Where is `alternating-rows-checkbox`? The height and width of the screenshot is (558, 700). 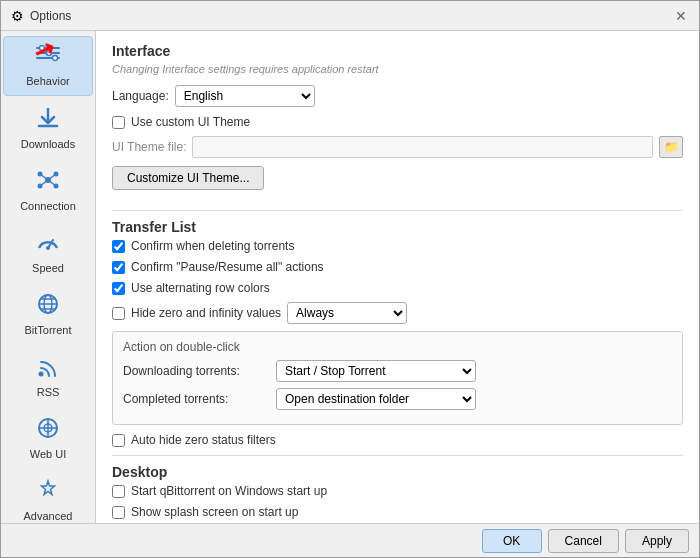
alternating-rows-checkbox is located at coordinates (118, 288).